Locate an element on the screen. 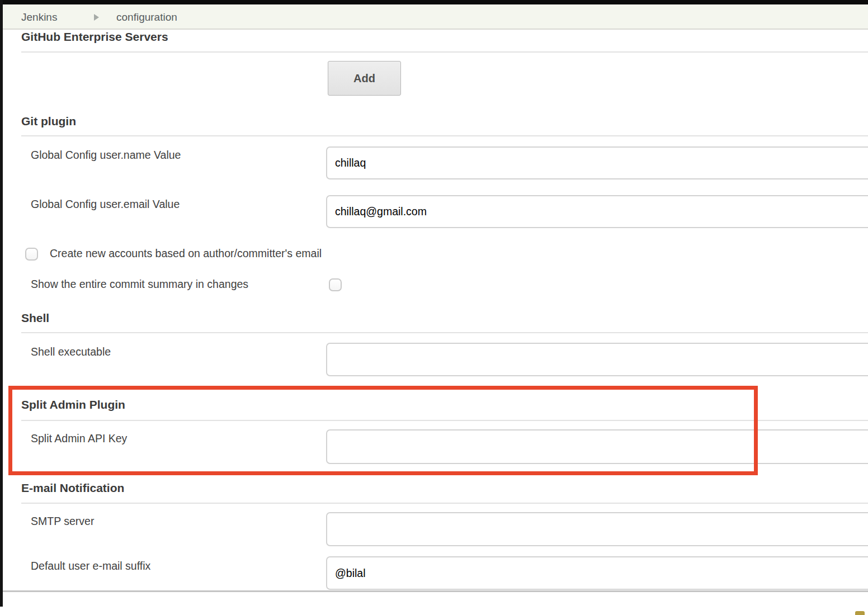  smtp-server-label: SMTP server is located at coordinates (63, 521).